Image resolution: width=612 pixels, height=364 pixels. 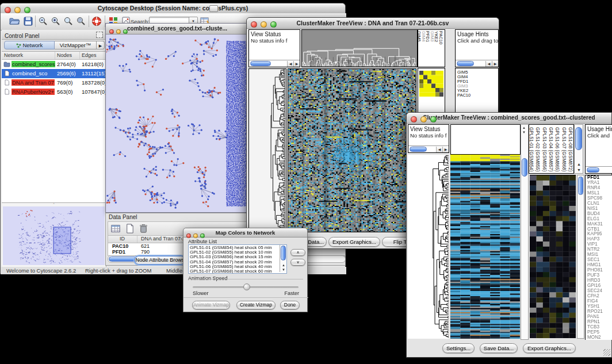 What do you see at coordinates (28, 21) in the screenshot?
I see `save-icon` at bounding box center [28, 21].